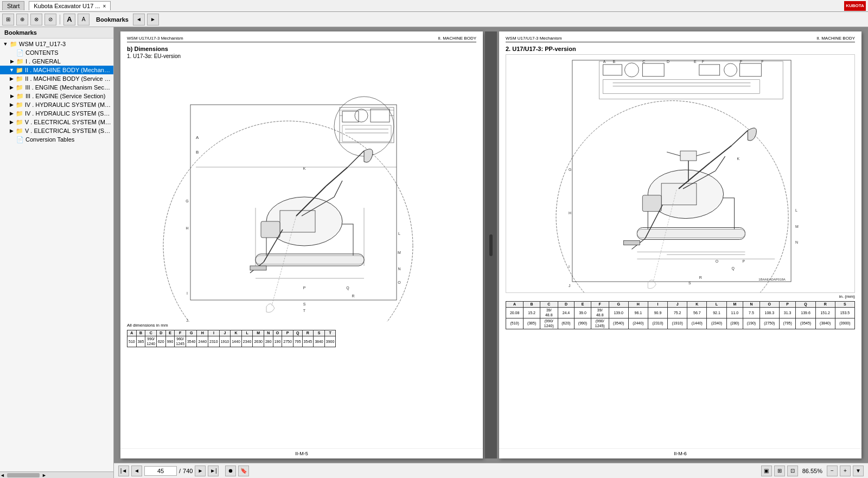 Image resolution: width=868 pixels, height=478 pixels. I want to click on sidebar-item-engine-mech: ▶ 📁 III . ENGINE (Mechanism Section), so click(56, 87).